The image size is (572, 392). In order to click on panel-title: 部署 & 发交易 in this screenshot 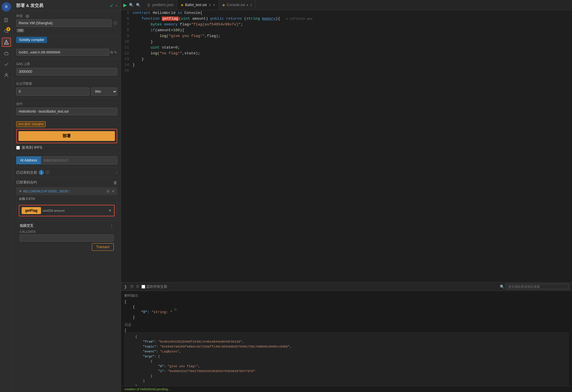, I will do `click(30, 6)`.